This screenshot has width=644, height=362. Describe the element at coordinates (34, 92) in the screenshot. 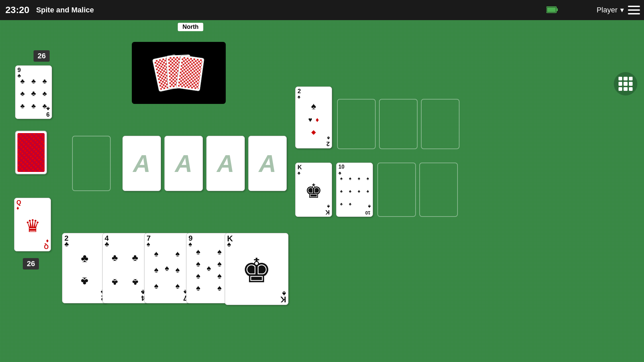

I see `opponent-stock-card: 9 ♣ ♣ ♣ ♣ ♣ ♣ ♣ ♣ ♣ ♣ 9 ♣` at that location.